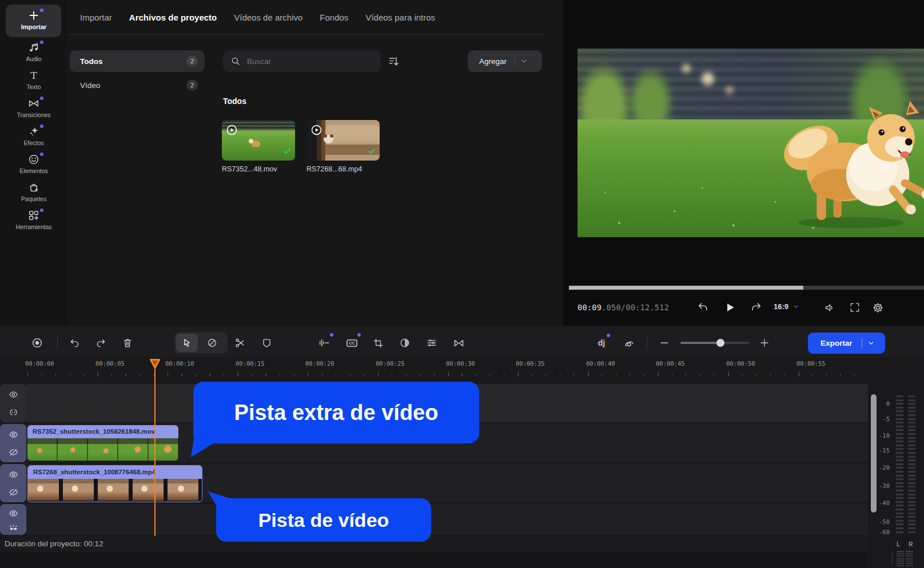  Describe the element at coordinates (34, 107) in the screenshot. I see `sidebar-item-transiciones: Transiciones` at that location.